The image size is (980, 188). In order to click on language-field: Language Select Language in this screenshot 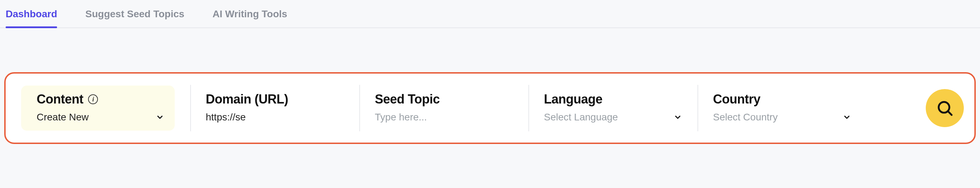, I will do `click(613, 108)`.